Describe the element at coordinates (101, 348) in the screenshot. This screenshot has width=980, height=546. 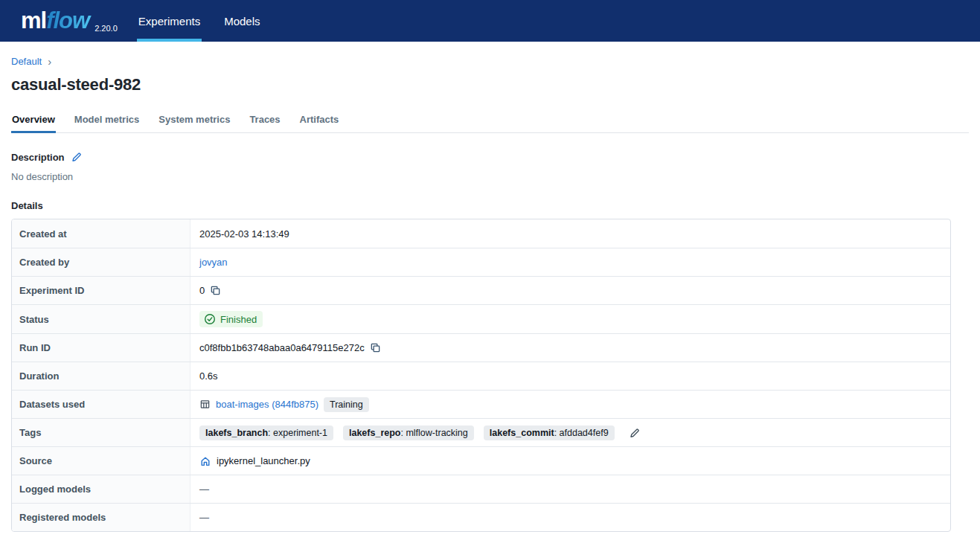
I see `row-label: Run ID` at that location.